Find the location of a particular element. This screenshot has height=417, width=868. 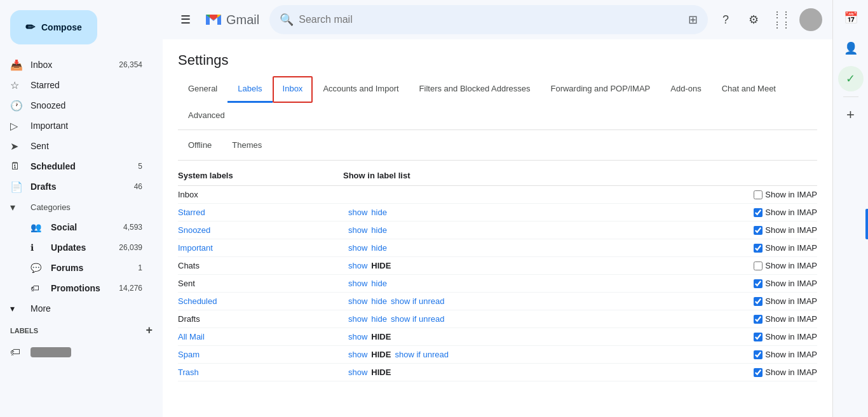

tasks-button: ✓ is located at coordinates (851, 79).